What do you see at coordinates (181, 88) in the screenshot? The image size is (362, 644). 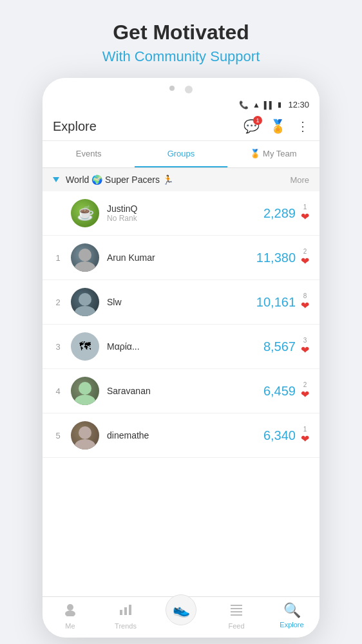 I see `phone-top` at bounding box center [181, 88].